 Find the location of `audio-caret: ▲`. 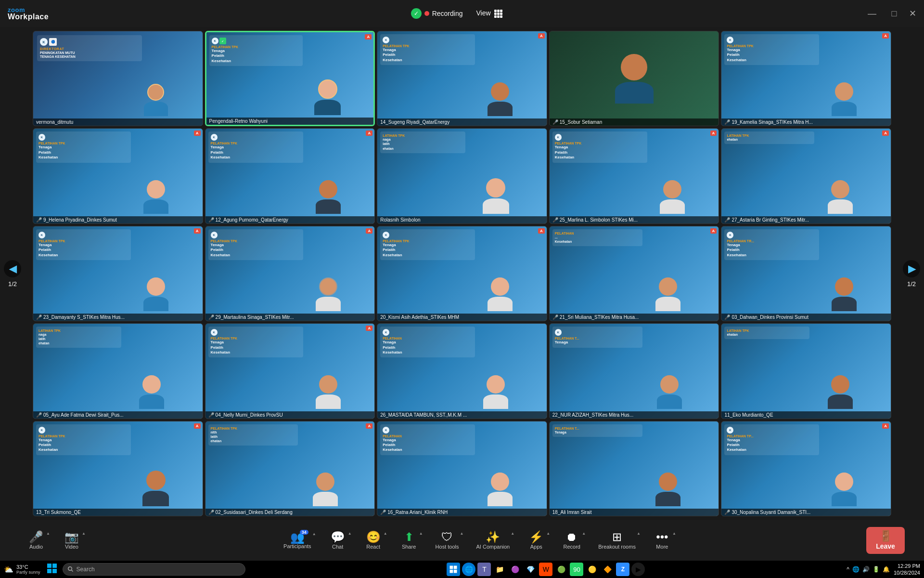

audio-caret: ▲ is located at coordinates (48, 534).